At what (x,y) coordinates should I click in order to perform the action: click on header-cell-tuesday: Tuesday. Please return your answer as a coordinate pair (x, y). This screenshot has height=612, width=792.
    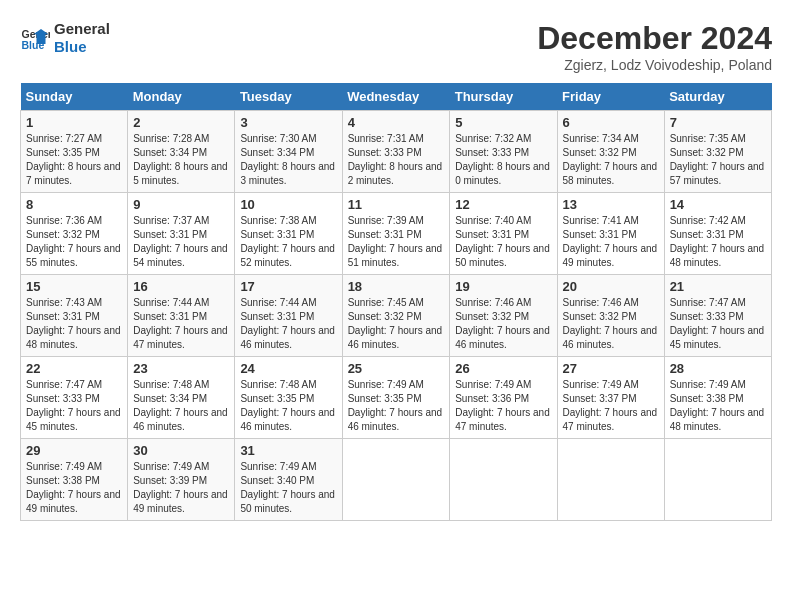
    Looking at the image, I should click on (288, 97).